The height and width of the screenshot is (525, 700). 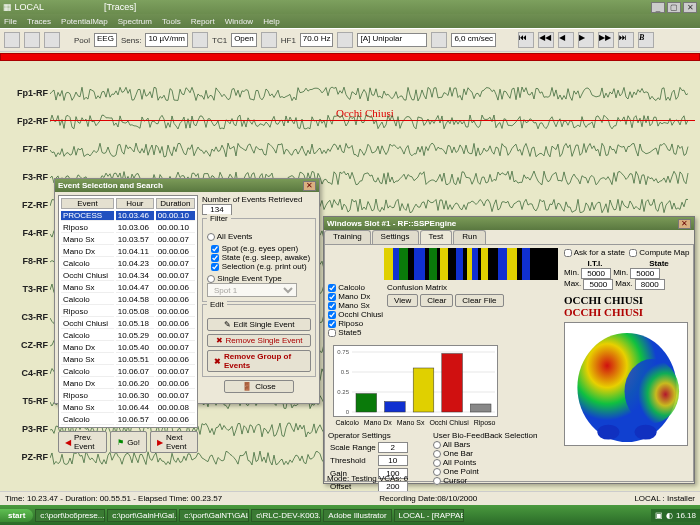 What do you see at coordinates (596, 274) in the screenshot?
I see `iti-min-input` at bounding box center [596, 274].